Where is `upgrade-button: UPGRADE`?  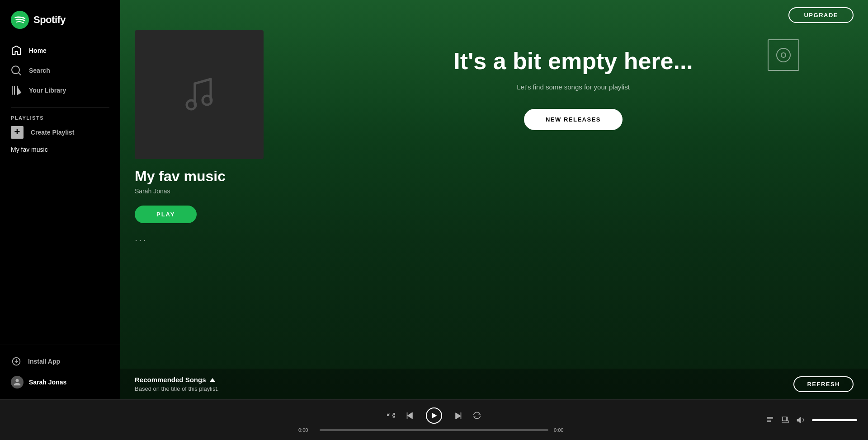
upgrade-button: UPGRADE is located at coordinates (821, 15).